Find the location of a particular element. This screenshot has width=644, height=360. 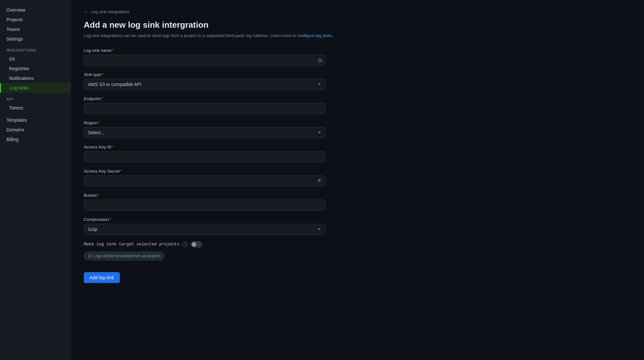

compression-group: Compression* Gzip None is located at coordinates (205, 226).